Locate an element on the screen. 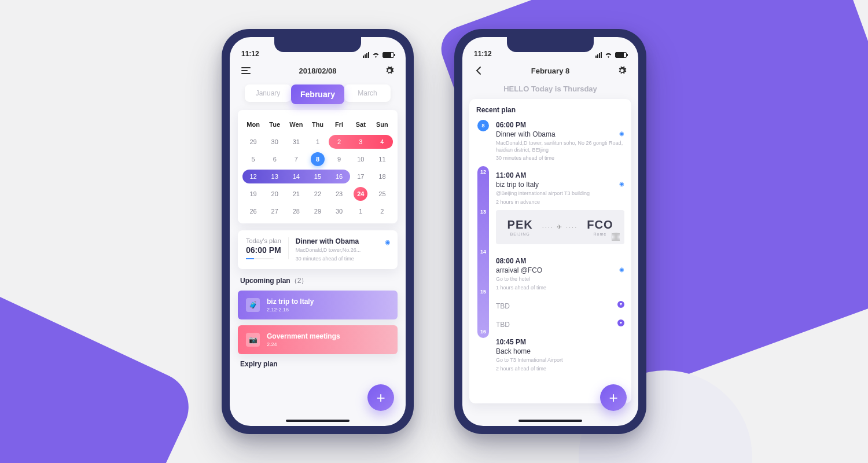 Image resolution: width=868 pixels, height=463 pixels. calendar-day: 25 is located at coordinates (382, 194).